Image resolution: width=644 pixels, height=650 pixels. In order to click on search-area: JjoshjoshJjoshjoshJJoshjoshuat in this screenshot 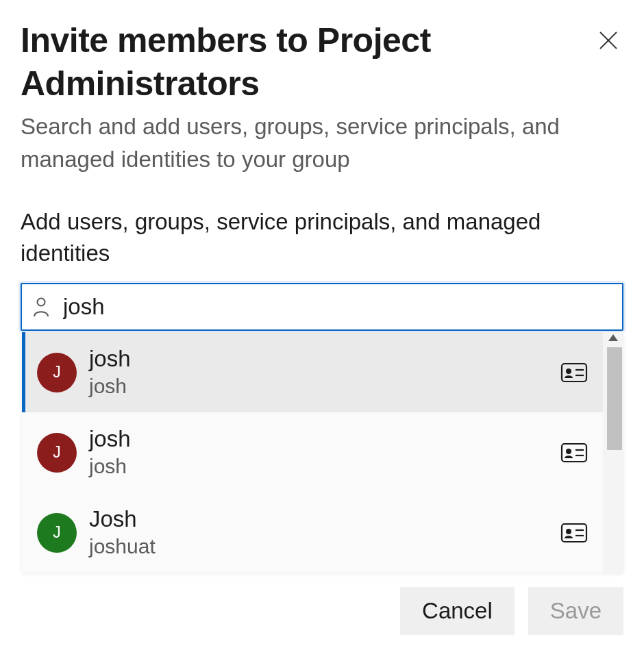, I will do `click(322, 307)`.